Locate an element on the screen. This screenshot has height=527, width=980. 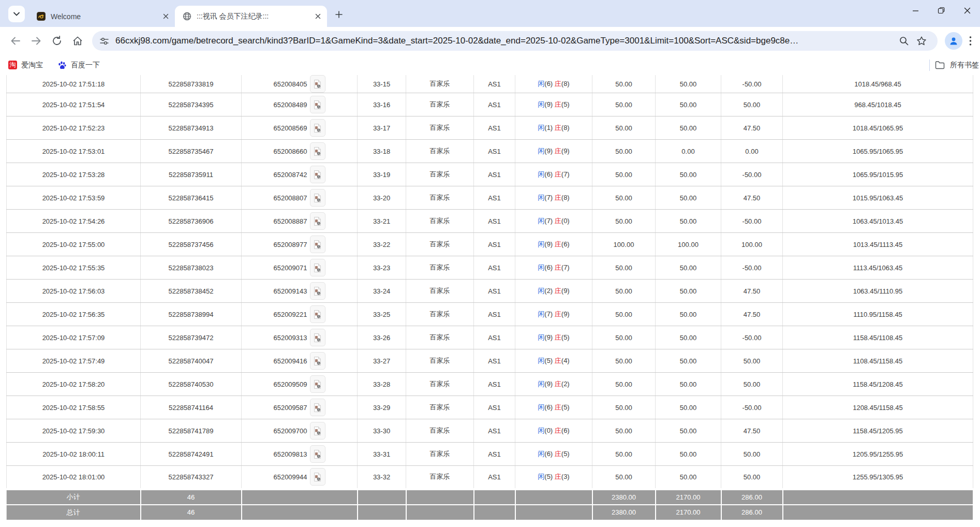
bookmark-aitaobao: 淘 爱淘宝 is located at coordinates (26, 65).